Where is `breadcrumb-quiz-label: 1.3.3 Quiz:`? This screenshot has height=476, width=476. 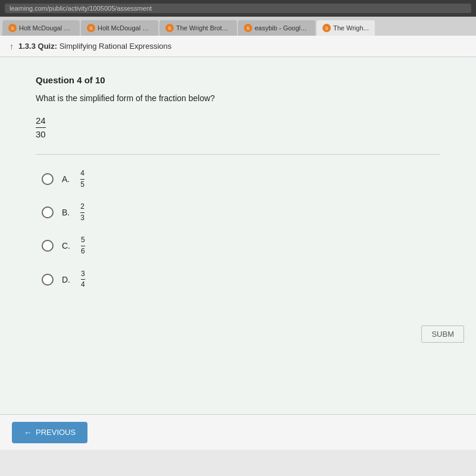
breadcrumb-quiz-label: 1.3.3 Quiz: is located at coordinates (38, 46).